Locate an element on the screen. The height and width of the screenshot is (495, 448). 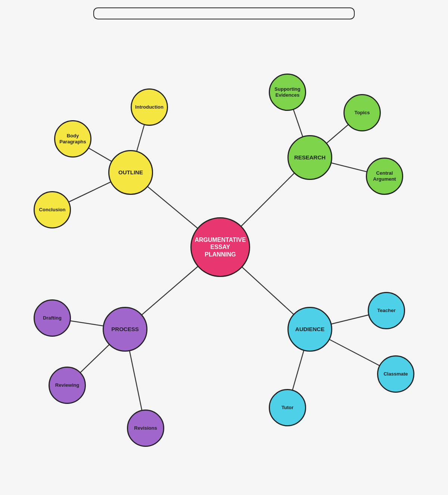
leaf-node-7: Reviewing is located at coordinates (67, 385).